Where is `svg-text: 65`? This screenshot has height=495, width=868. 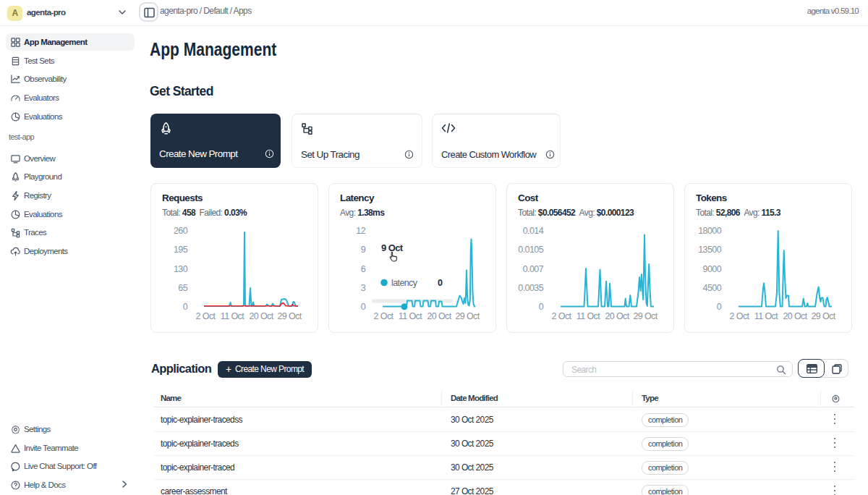 svg-text: 65 is located at coordinates (182, 288).